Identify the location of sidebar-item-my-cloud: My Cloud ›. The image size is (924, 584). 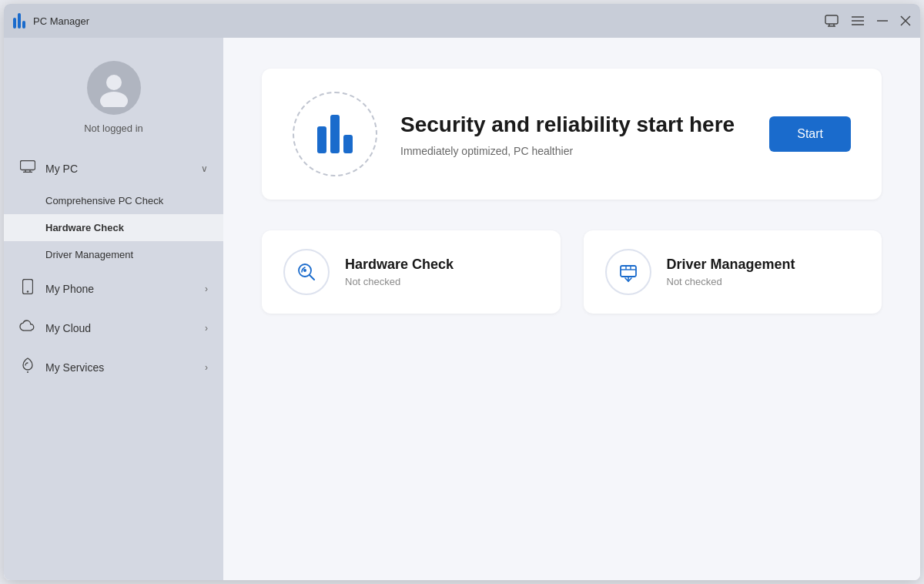
(114, 328).